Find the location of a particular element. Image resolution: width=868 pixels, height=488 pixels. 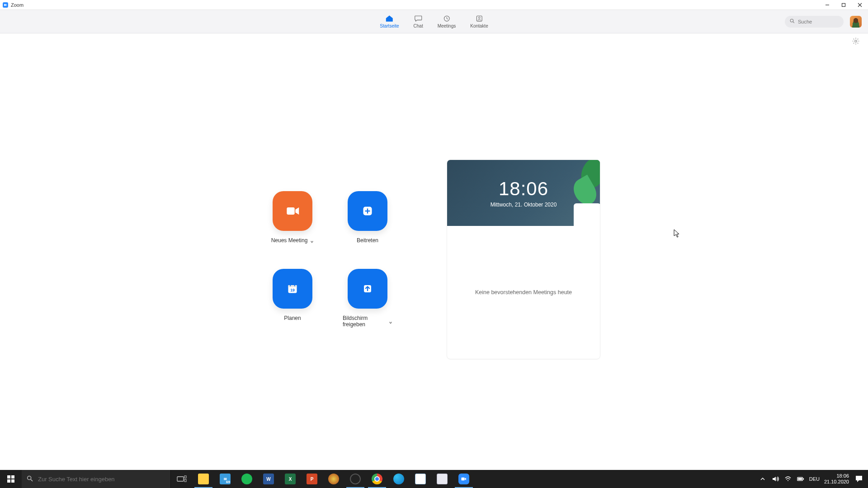

window-close-button is located at coordinates (860, 5).